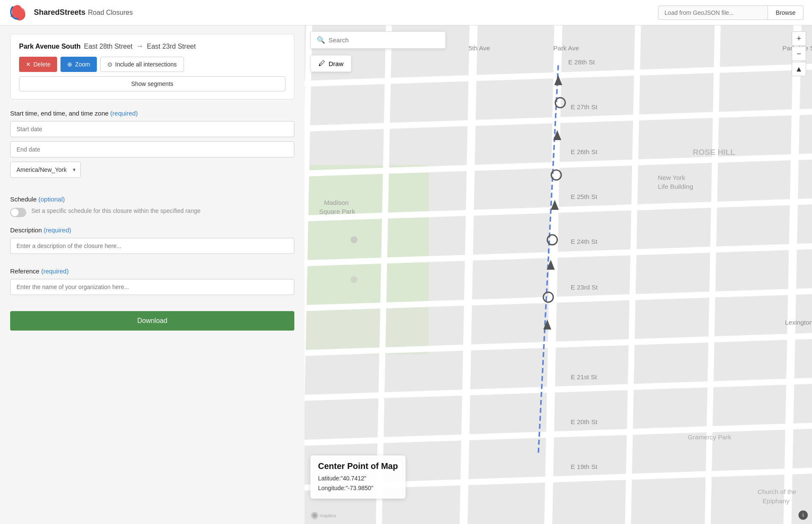 The height and width of the screenshot is (524, 812). I want to click on svg-text: E 24th St, so click(584, 241).